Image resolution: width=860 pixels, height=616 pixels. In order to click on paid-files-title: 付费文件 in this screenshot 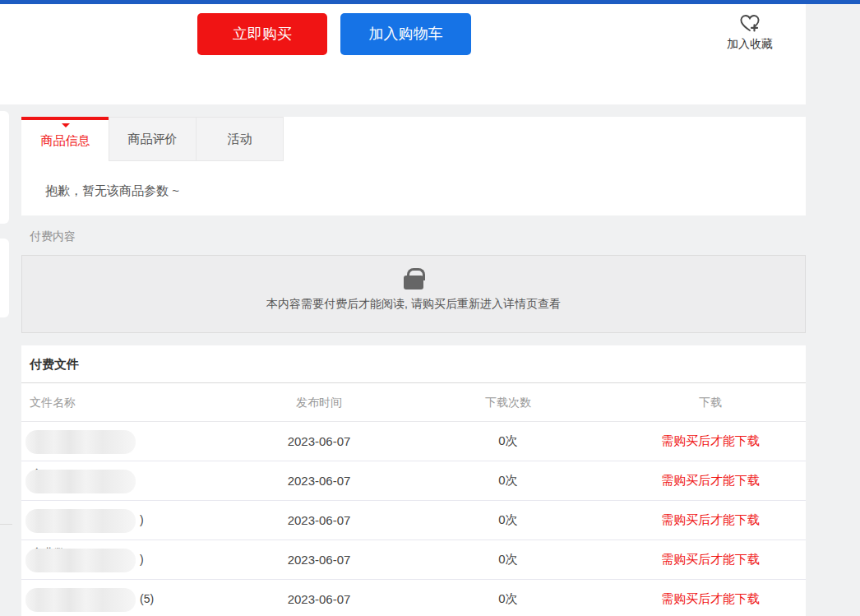, I will do `click(414, 364)`.